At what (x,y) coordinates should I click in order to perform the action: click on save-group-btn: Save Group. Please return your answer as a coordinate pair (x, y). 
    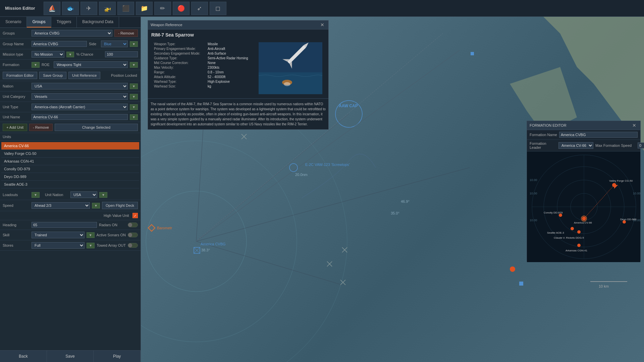
    Looking at the image, I should click on (53, 75).